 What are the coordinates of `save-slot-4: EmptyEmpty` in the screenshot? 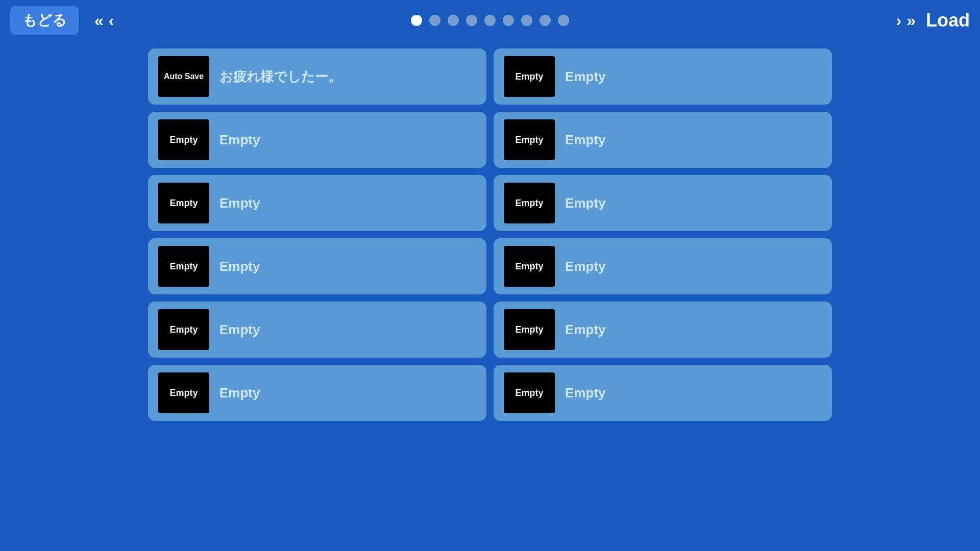 It's located at (663, 140).